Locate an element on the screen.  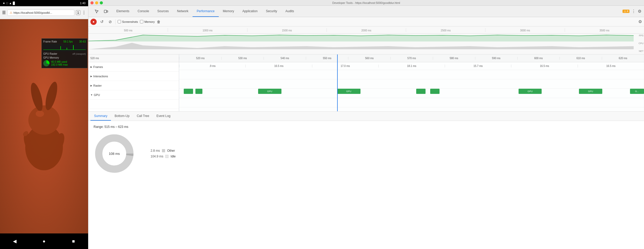
memory-toggle: Memory is located at coordinates (147, 22).